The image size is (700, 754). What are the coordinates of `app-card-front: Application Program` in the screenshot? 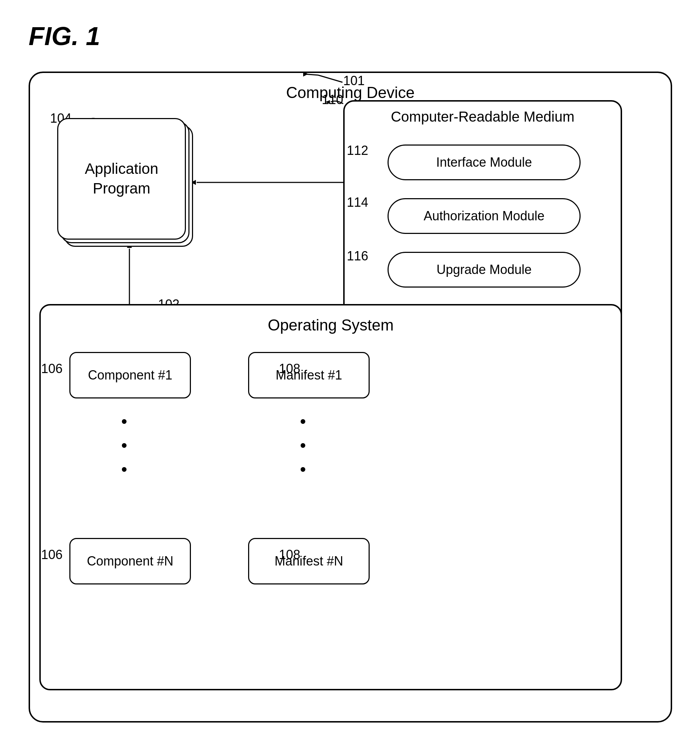 It's located at (122, 179).